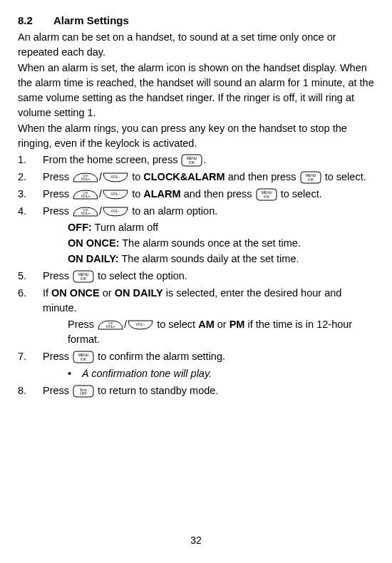  Describe the element at coordinates (237, 324) in the screenshot. I see `step-bold: PM` at that location.